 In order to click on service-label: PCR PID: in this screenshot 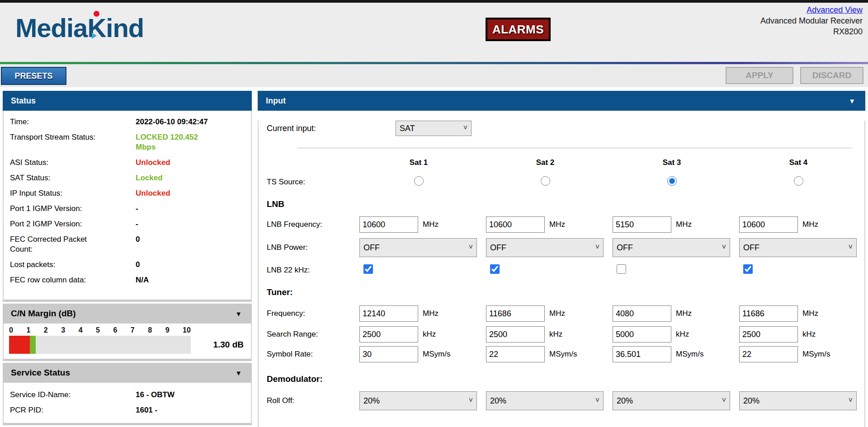, I will do `click(59, 410)`.